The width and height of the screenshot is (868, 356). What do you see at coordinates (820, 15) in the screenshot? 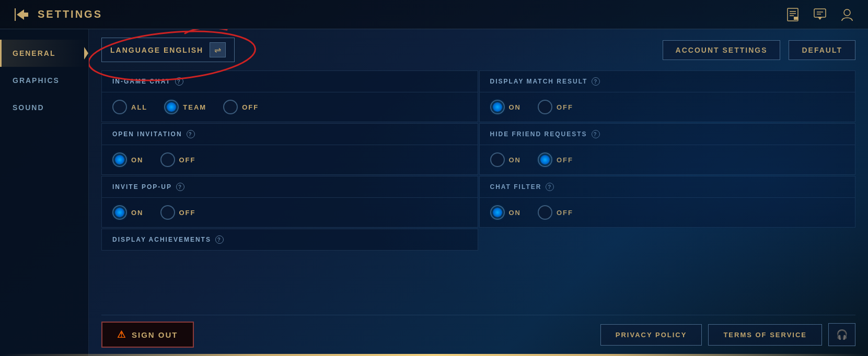
I see `header-actions` at bounding box center [820, 15].